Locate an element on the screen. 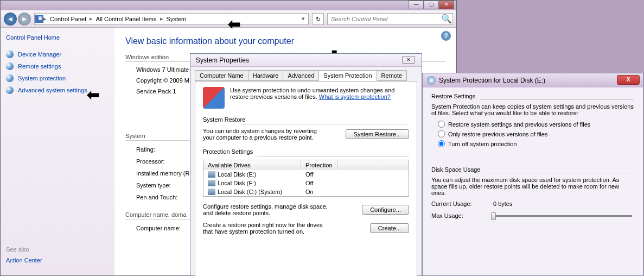  spd-titlebar: System Protection for Local Disk (E:) X is located at coordinates (533, 80).